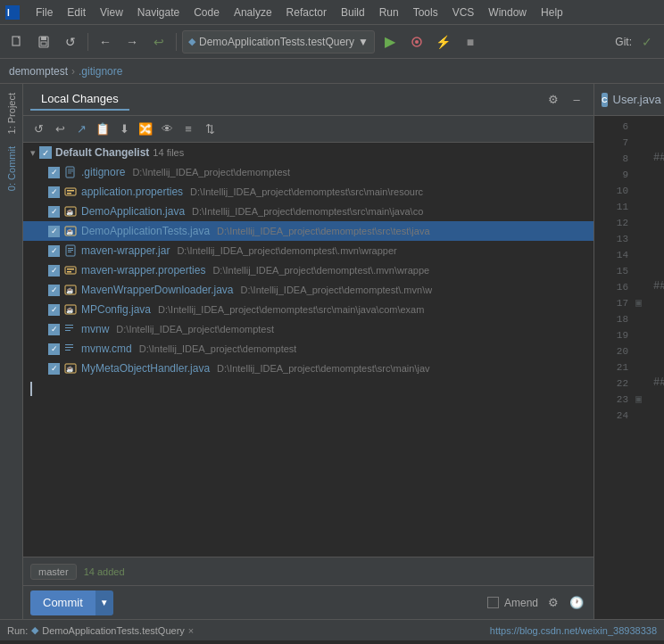  What do you see at coordinates (647, 42) in the screenshot?
I see `git-check-btn: ✓` at bounding box center [647, 42].